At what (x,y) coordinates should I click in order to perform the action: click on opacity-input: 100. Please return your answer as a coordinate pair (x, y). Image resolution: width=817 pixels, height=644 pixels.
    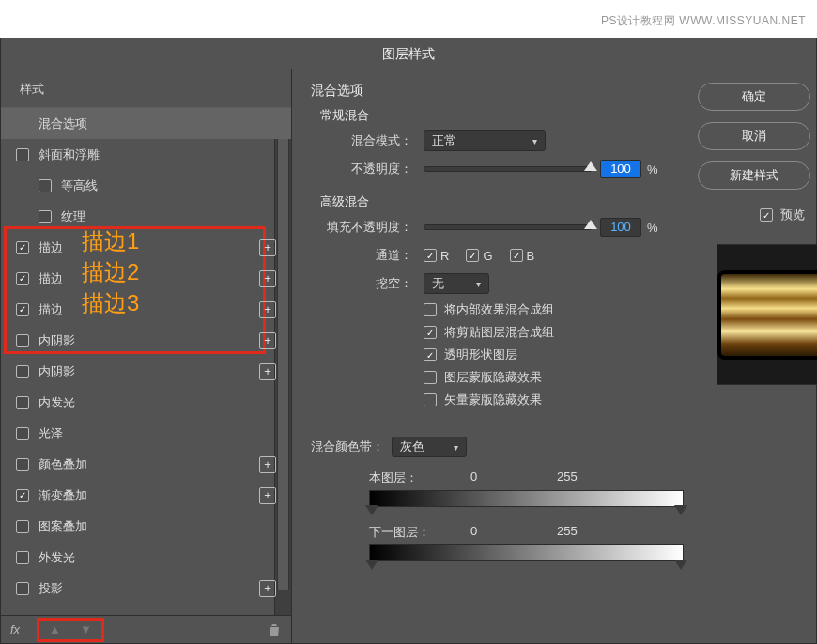
    Looking at the image, I should click on (621, 169).